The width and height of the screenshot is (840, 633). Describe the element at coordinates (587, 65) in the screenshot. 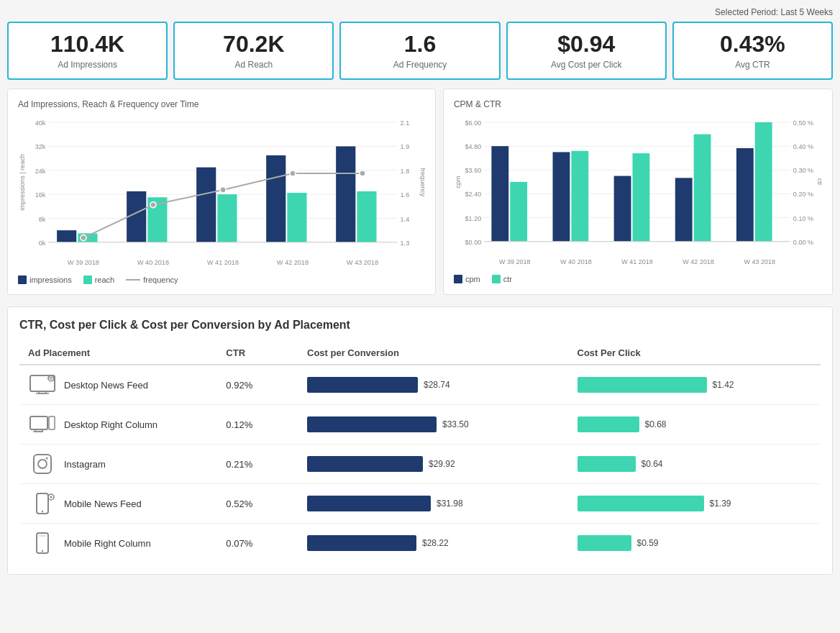

I see `kpi-label-3: Avg Cost per Click` at that location.